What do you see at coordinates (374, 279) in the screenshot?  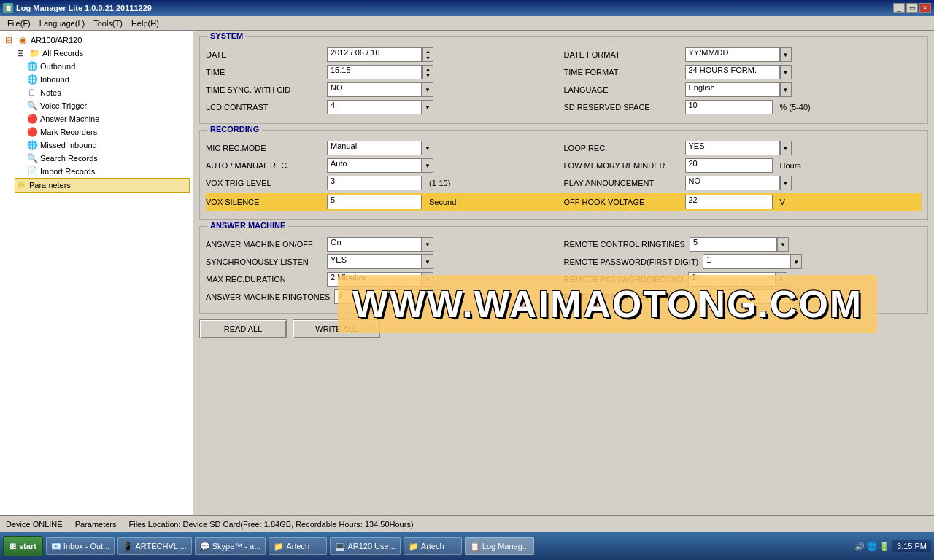 I see `am-maxdur-input: 2 Minutes` at bounding box center [374, 279].